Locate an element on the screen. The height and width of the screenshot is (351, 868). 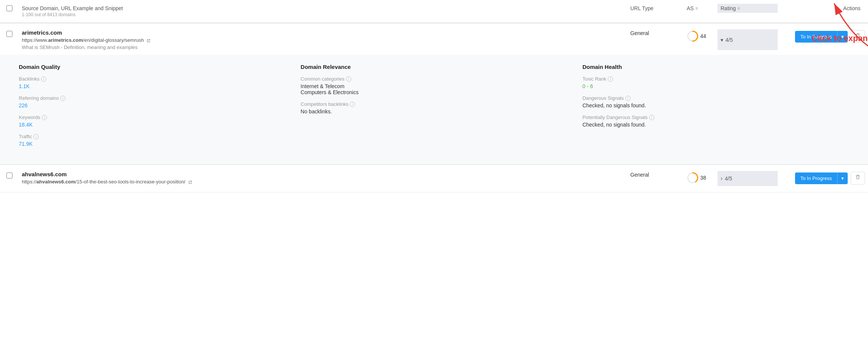
traffic-info-icon: i is located at coordinates (36, 137).